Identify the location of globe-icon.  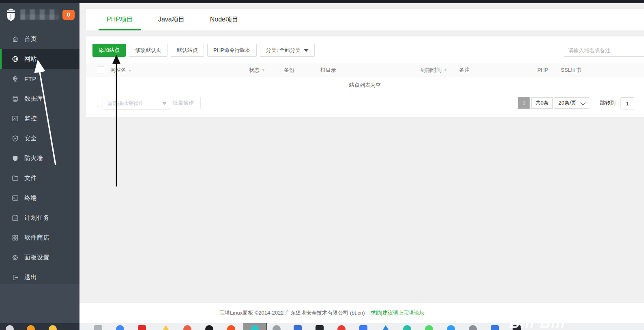
(15, 59).